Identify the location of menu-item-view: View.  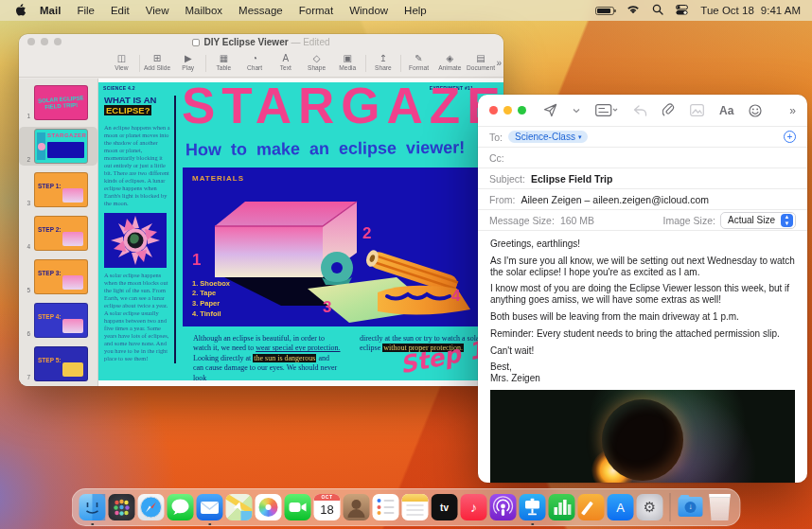
(157, 10).